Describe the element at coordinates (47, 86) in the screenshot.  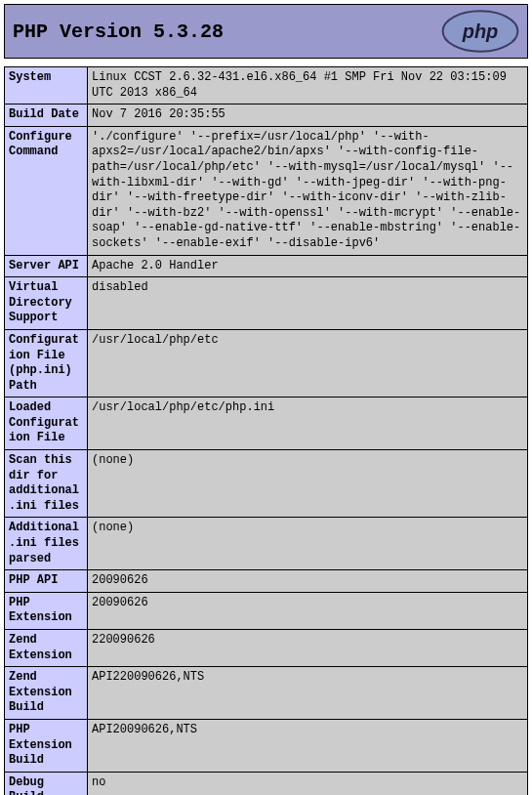
I see `row-key: System` at that location.